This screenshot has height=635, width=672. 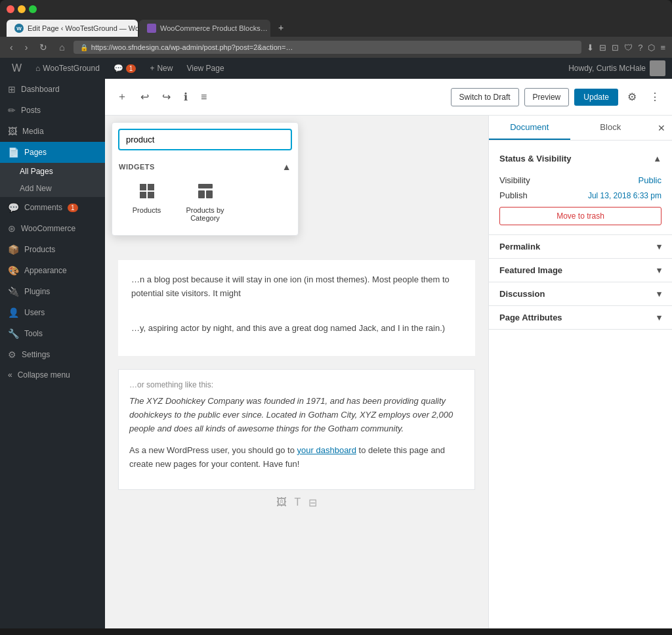 I want to click on sidebar-item-comments: 💬 Comments 1, so click(x=52, y=208).